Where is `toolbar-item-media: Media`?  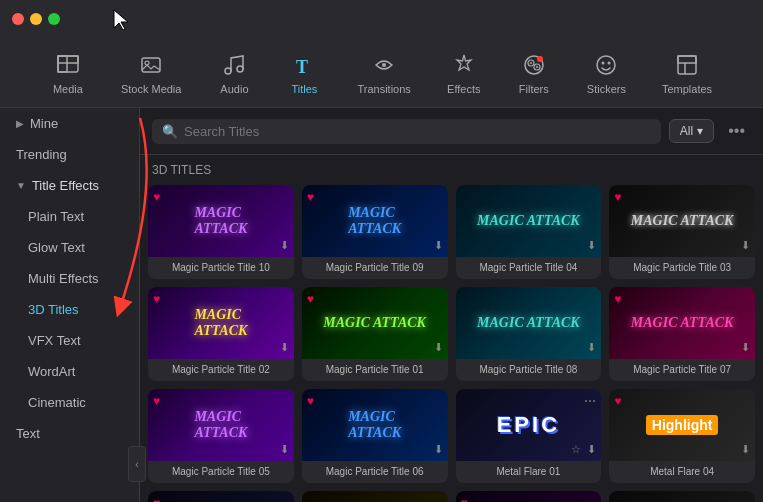 toolbar-item-media: Media is located at coordinates (68, 73).